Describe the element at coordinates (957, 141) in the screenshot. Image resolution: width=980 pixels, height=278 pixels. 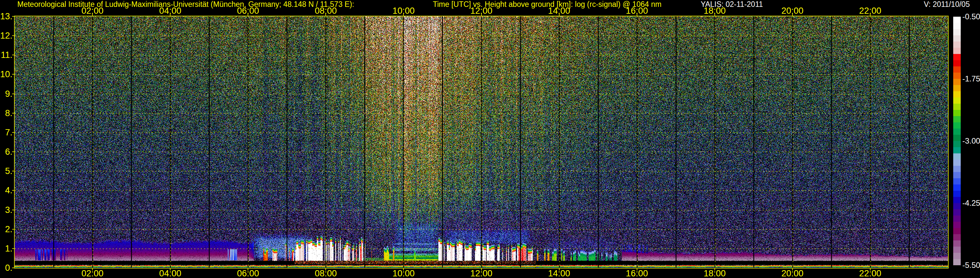
I see `colorbar` at that location.